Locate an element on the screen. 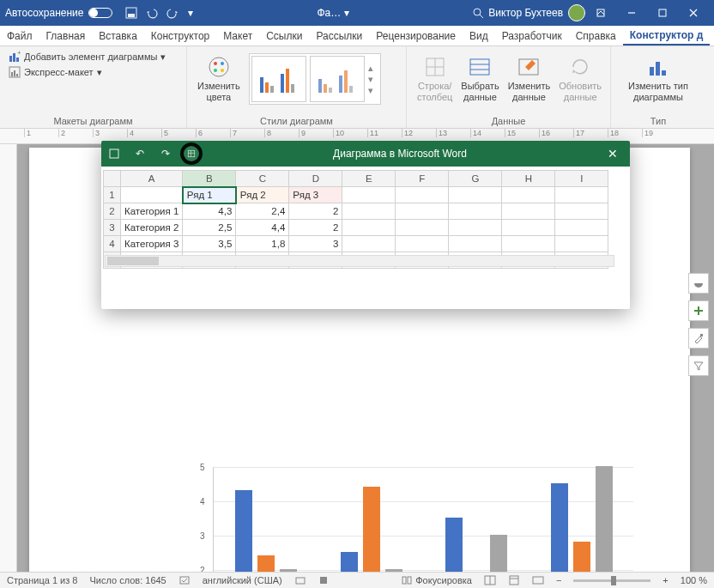  cell: 4,4 is located at coordinates (263, 228).